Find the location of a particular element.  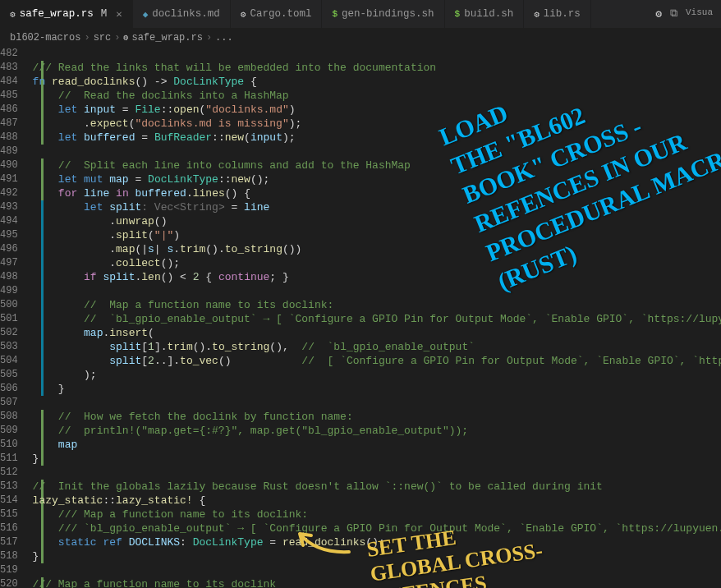

code-line: map.insert( is located at coordinates (377, 333).